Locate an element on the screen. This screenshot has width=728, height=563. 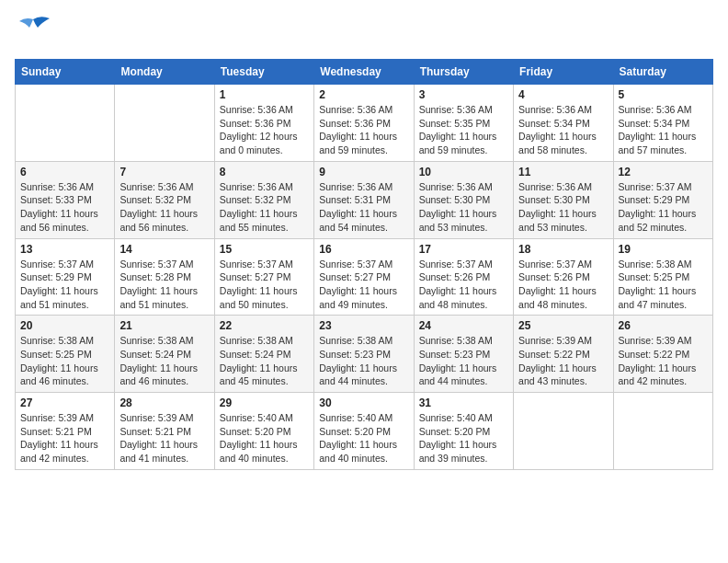
sunset-text: Sunset: 5:21 PM is located at coordinates (64, 432).